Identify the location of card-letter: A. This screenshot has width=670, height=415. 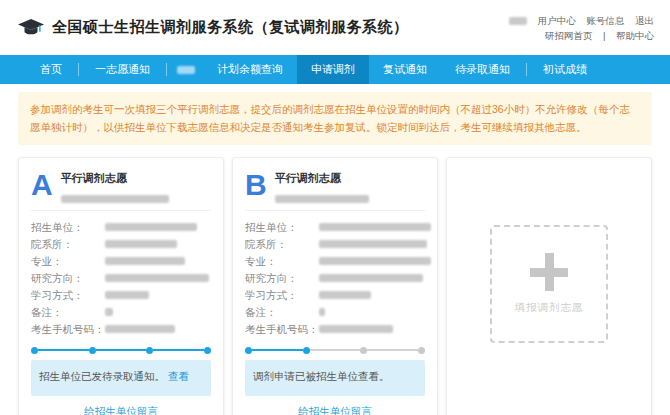
(42, 186).